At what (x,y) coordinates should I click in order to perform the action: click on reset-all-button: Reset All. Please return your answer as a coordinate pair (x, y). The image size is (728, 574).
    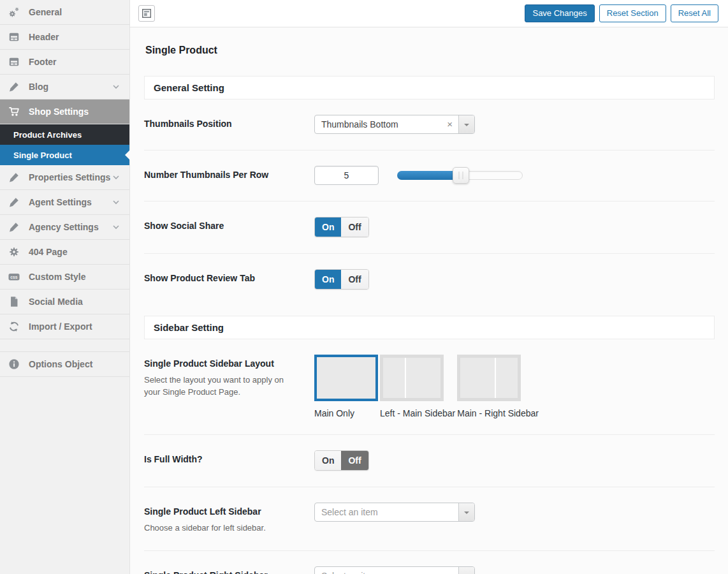
    Looking at the image, I should click on (695, 13).